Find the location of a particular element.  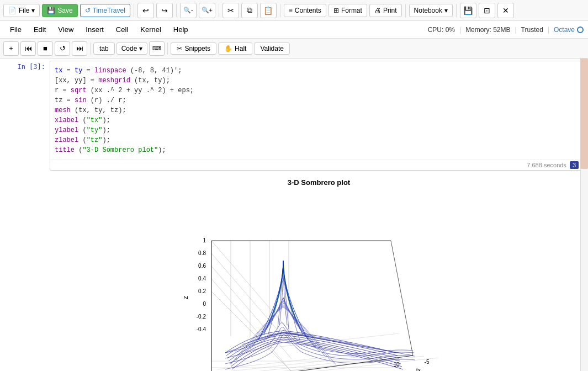

menu-bar: File Edit View Insert Cell Kernel Help C… is located at coordinates (294, 30).